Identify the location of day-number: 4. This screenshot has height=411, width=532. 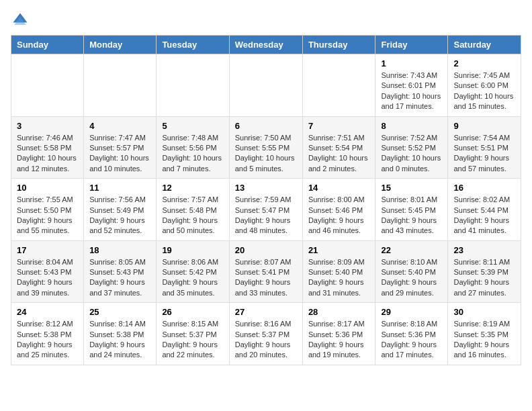
(120, 126).